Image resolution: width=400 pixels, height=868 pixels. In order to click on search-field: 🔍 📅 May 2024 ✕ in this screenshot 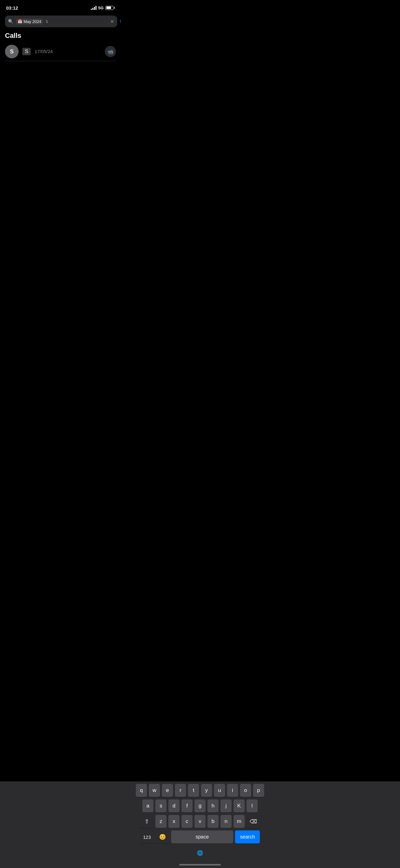, I will do `click(61, 22)`.